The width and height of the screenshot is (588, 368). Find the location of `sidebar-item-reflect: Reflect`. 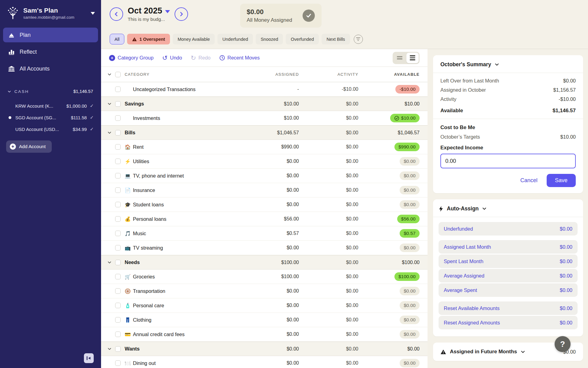

sidebar-item-reflect: Reflect is located at coordinates (51, 52).